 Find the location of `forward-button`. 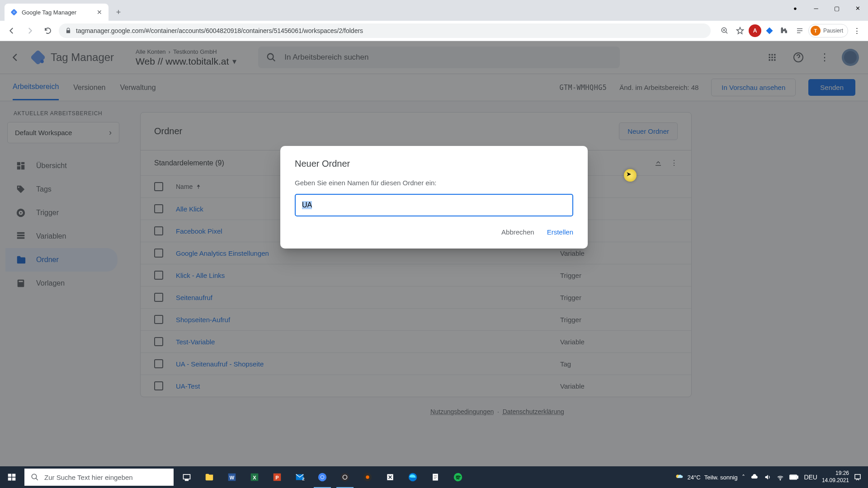

forward-button is located at coordinates (30, 31).